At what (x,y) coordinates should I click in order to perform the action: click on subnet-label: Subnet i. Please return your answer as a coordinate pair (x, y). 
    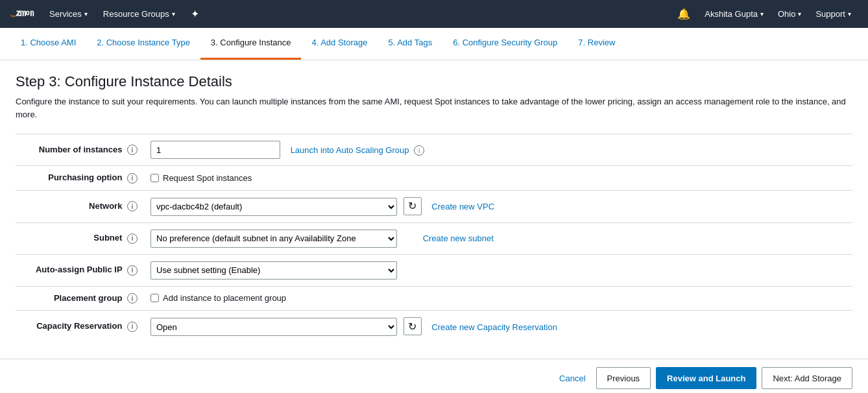
    Looking at the image, I should click on (80, 239).